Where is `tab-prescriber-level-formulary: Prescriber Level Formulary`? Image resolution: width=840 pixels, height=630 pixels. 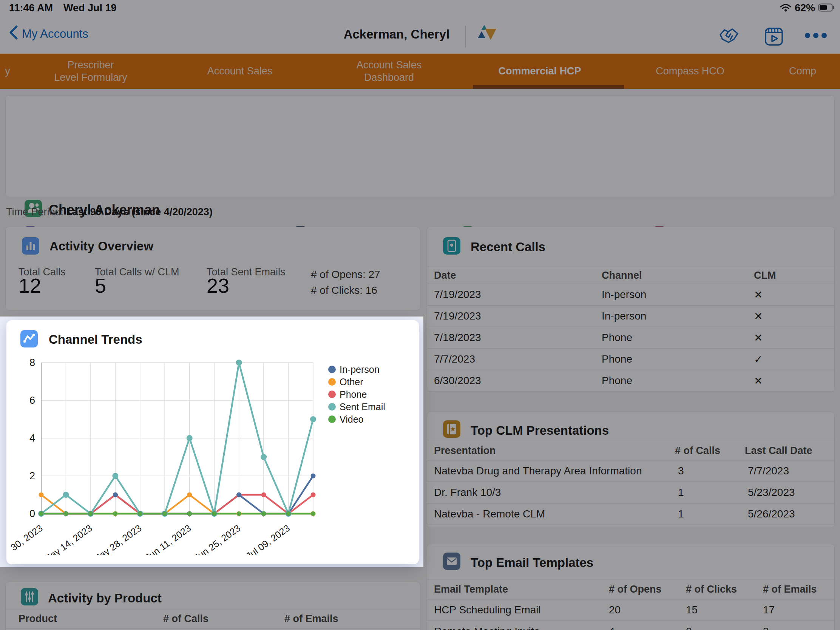
tab-prescriber-level-formulary: Prescriber Level Formulary is located at coordinates (91, 71).